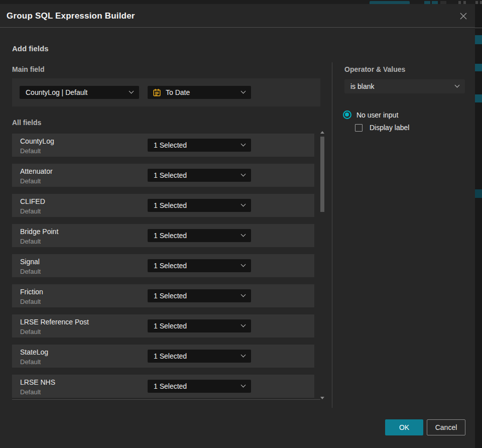 The image size is (482, 448). What do you see at coordinates (405, 86) in the screenshot?
I see `operator-dropdown: is blank` at bounding box center [405, 86].